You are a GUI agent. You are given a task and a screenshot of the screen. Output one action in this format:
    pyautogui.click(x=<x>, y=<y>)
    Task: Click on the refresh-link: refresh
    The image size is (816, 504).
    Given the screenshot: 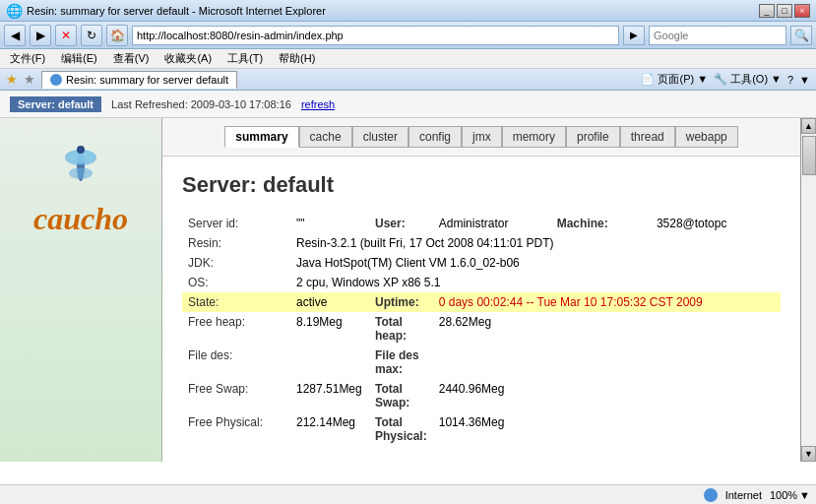 What is the action you would take?
    pyautogui.click(x=318, y=104)
    